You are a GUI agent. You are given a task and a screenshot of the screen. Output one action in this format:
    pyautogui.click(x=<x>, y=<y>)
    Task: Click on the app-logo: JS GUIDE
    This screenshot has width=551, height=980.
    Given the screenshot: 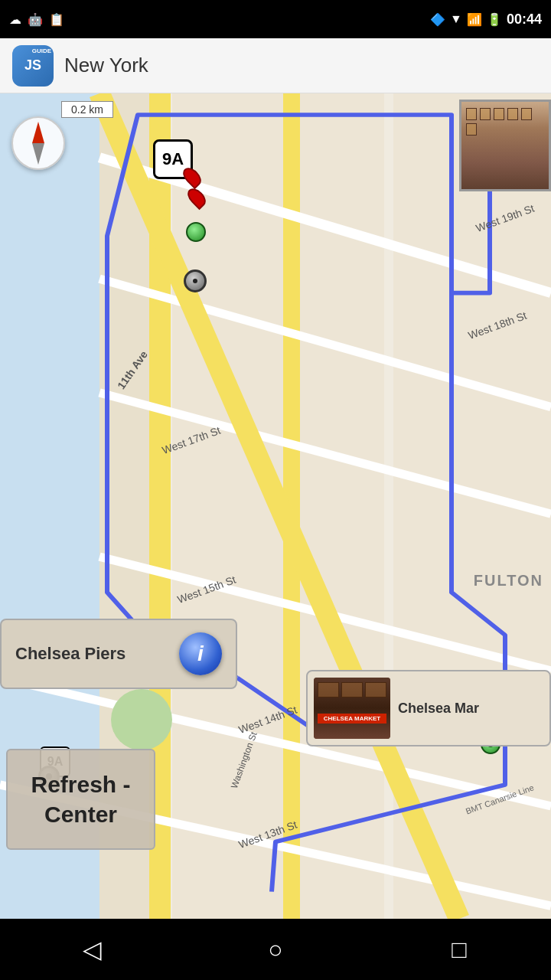 What is the action you would take?
    pyautogui.click(x=33, y=66)
    